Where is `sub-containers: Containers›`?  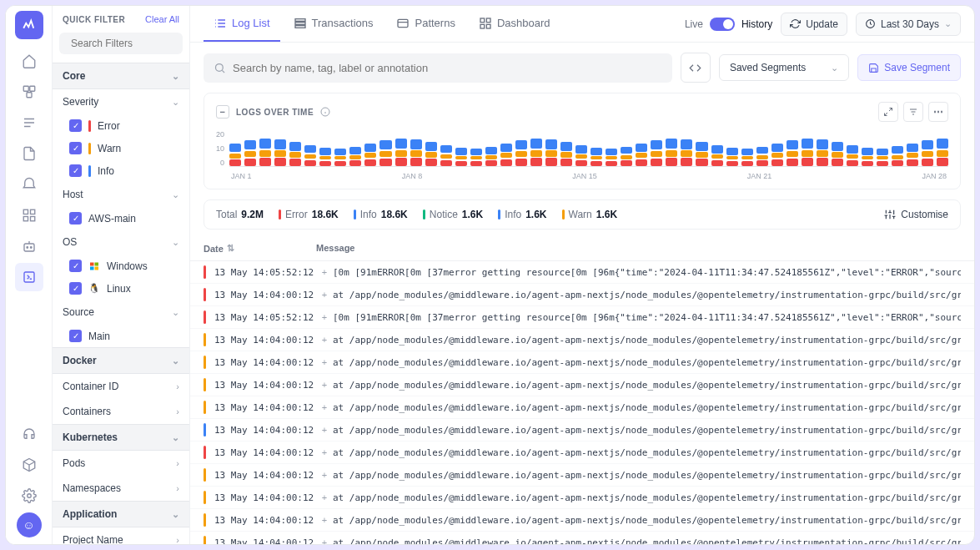
sub-containers: Containers› is located at coordinates (121, 411).